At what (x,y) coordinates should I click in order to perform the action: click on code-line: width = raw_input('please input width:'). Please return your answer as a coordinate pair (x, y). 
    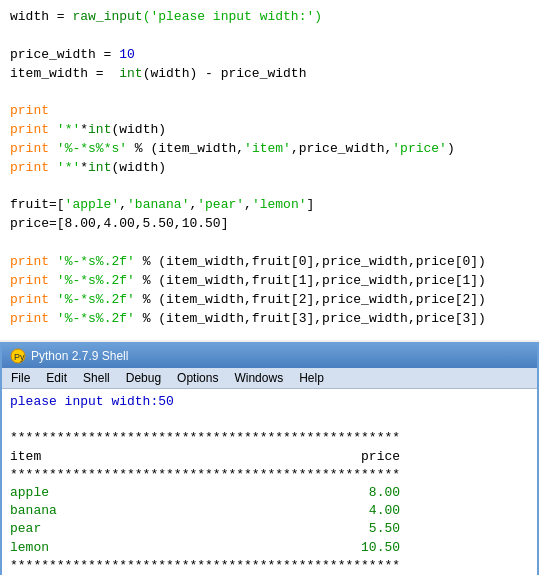
    Looking at the image, I should click on (270, 18).